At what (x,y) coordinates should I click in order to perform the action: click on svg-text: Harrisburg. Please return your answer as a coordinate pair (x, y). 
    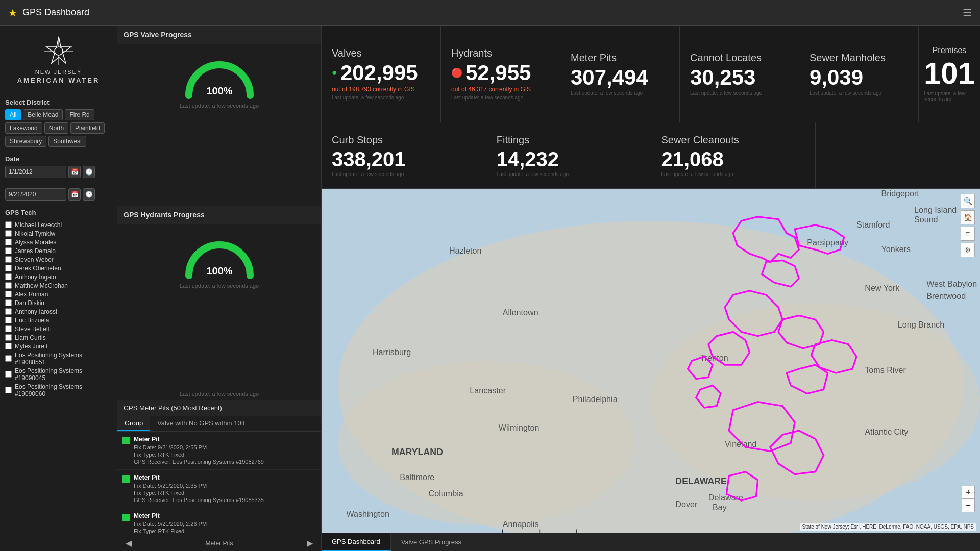
    Looking at the image, I should click on (392, 352).